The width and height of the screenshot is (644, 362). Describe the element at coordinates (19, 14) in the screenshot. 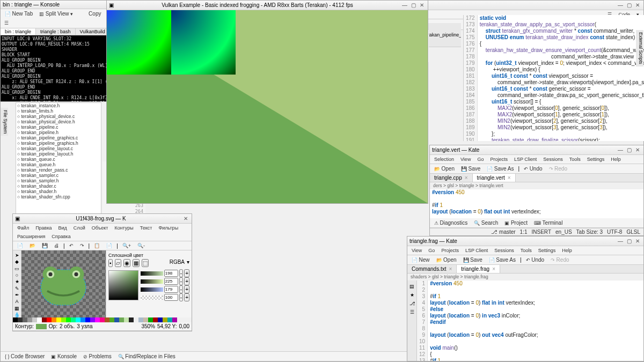

I see `new-tab-button: 📄 New Tab` at that location.